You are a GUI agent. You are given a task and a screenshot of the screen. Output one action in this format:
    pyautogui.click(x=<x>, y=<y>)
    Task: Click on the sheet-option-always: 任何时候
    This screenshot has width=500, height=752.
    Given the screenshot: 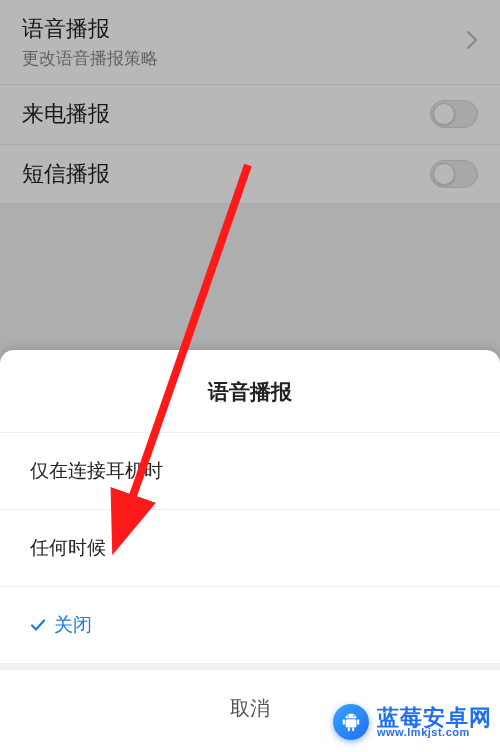 What is the action you would take?
    pyautogui.click(x=250, y=548)
    